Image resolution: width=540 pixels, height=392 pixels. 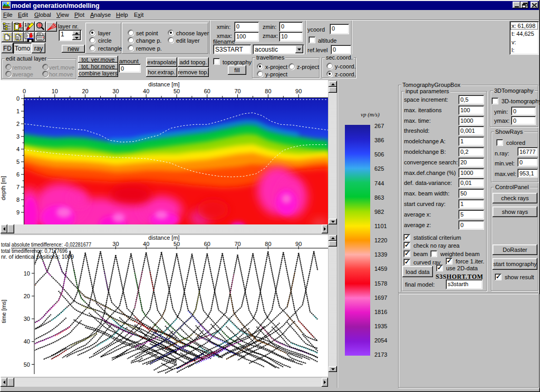 What do you see at coordinates (18, 149) in the screenshot?
I see `svg-text: 4` at bounding box center [18, 149].